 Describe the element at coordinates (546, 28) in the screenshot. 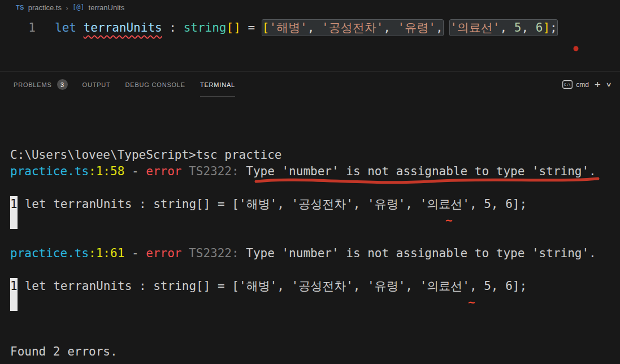

I see `code-token: ]` at that location.